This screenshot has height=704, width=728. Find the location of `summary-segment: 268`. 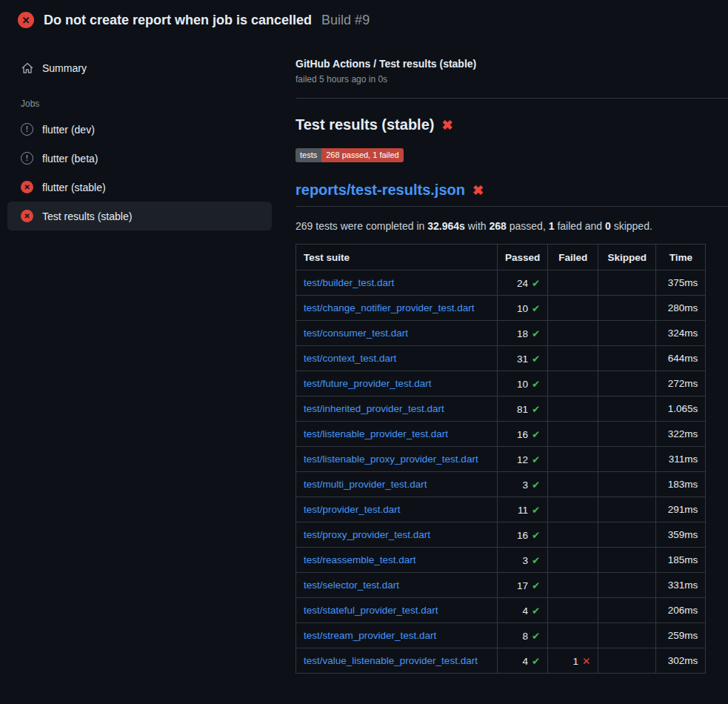

summary-segment: 268 is located at coordinates (498, 226).